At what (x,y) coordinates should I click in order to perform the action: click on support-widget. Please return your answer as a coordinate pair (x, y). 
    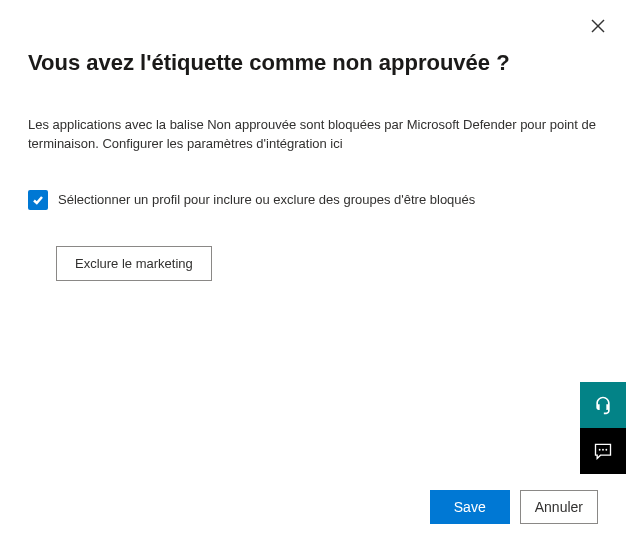
    Looking at the image, I should click on (603, 405).